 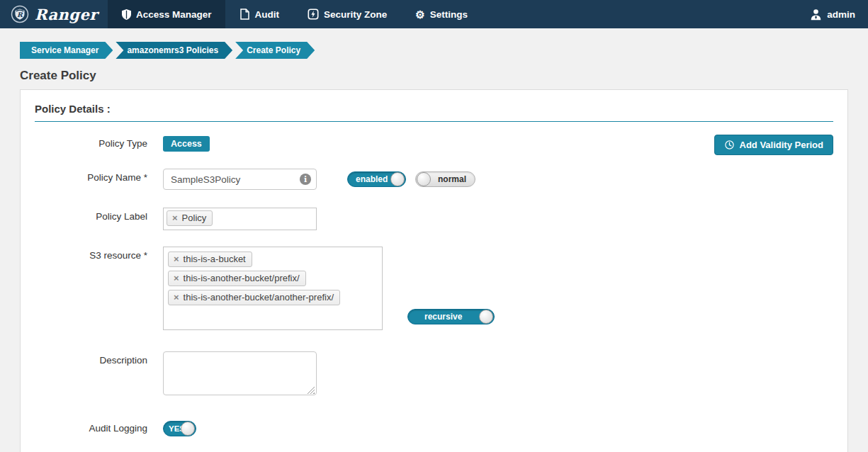 What do you see at coordinates (434, 375) in the screenshot?
I see `description-row: Description` at bounding box center [434, 375].